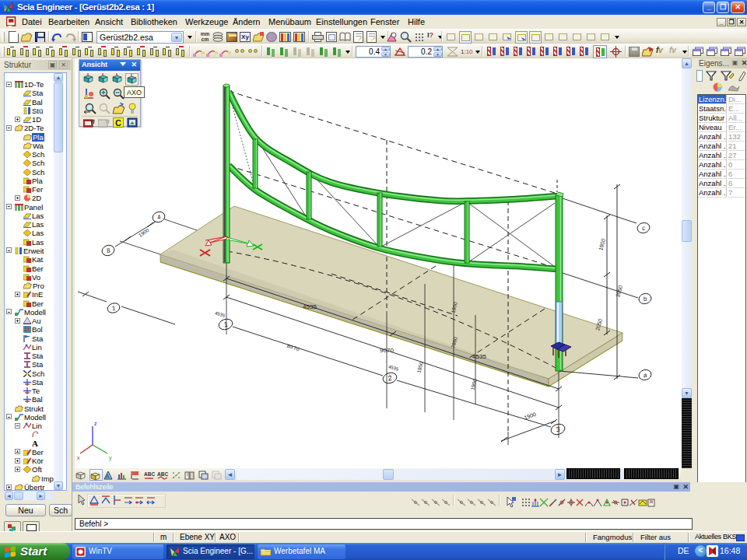  Describe the element at coordinates (619, 291) in the screenshot. I see `svg-text: 3950` at that location.